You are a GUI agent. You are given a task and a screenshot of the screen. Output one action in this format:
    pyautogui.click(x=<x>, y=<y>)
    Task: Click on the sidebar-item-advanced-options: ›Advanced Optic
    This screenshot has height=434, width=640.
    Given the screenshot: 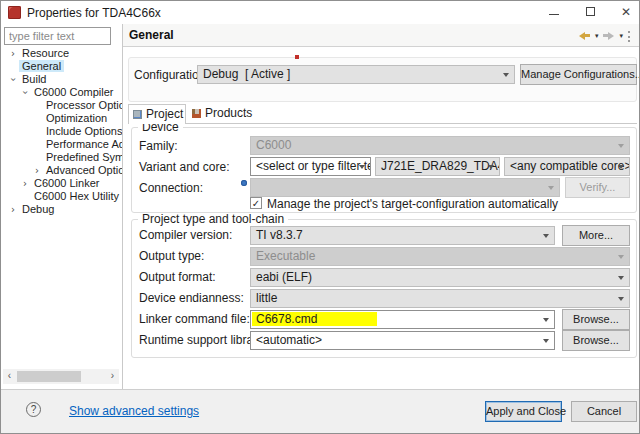 What is the action you would take?
    pyautogui.click(x=62, y=170)
    